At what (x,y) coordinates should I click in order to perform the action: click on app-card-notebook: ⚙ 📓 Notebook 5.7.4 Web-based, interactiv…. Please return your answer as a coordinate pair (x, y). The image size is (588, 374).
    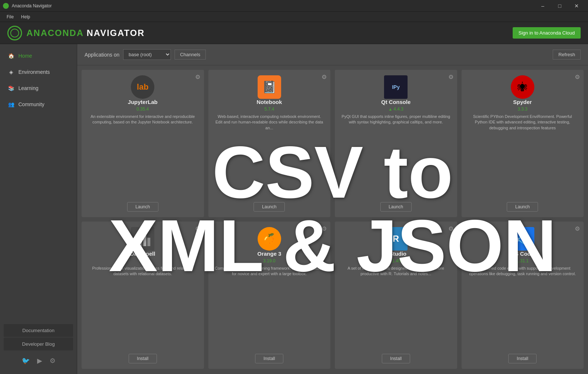
    Looking at the image, I should click on (270, 143).